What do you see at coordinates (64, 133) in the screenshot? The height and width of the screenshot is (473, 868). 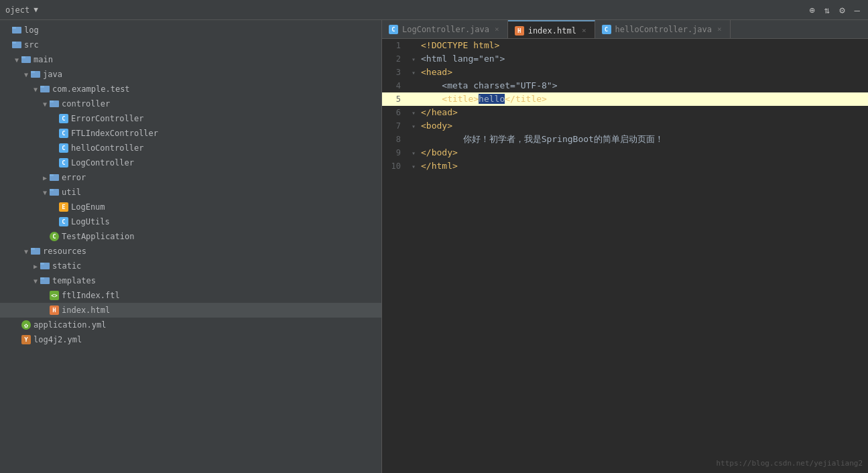 I see `java-c-icon-FTLIndexController: C` at bounding box center [64, 133].